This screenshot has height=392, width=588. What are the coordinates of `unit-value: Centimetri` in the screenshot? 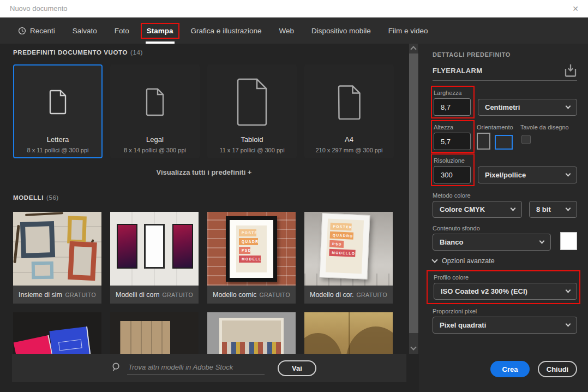 It's located at (502, 107).